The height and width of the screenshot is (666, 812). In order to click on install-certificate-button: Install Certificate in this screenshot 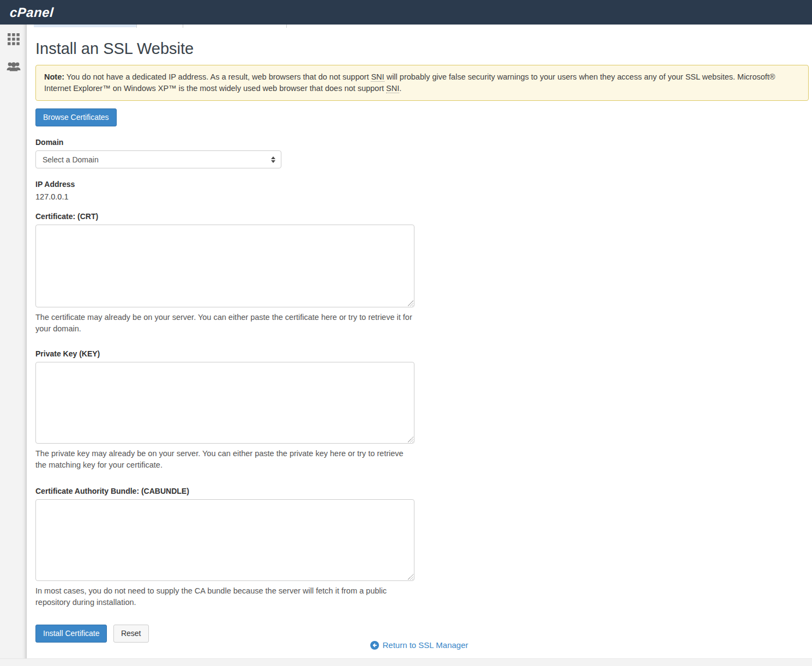, I will do `click(71, 633)`.